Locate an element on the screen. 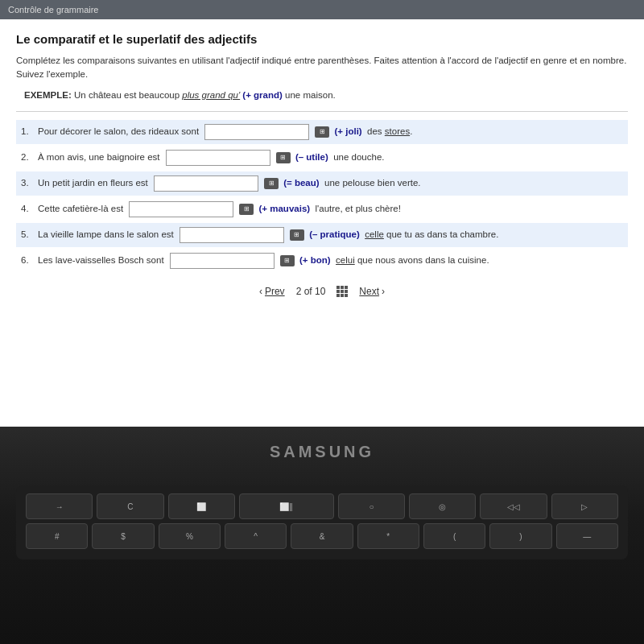  app-bar: Contrôle de grammaire is located at coordinates (322, 10).